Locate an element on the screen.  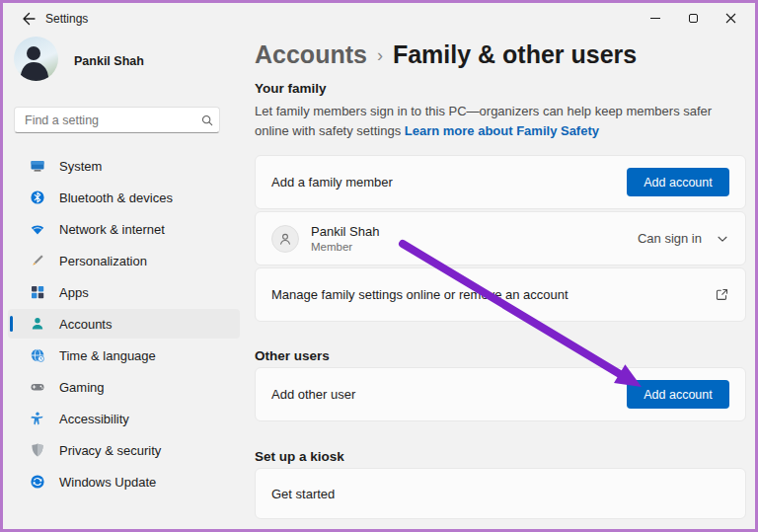
breadcrumb-accounts: Accounts is located at coordinates (311, 55).